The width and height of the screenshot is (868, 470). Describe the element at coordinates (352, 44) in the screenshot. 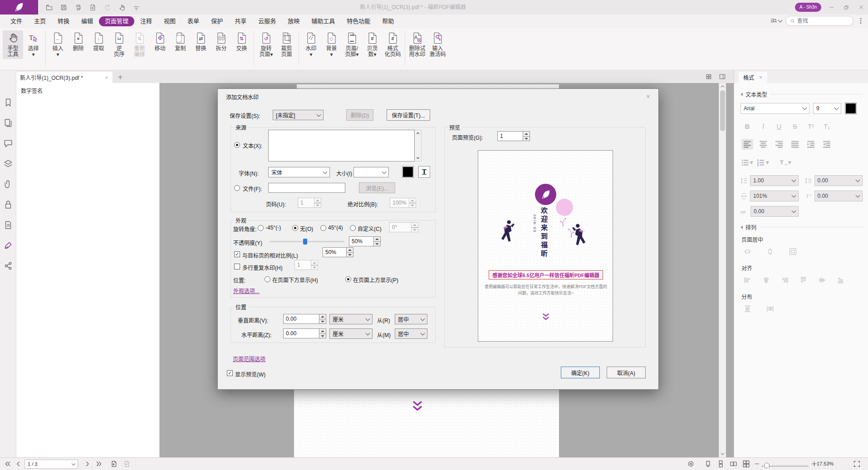

I see `header-footer-button: 页眉/ 页脚▾` at that location.